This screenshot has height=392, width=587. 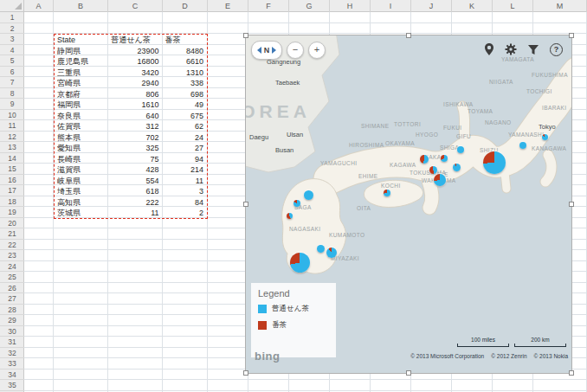 What do you see at coordinates (81, 73) in the screenshot?
I see `table-cell: 三重県` at bounding box center [81, 73].